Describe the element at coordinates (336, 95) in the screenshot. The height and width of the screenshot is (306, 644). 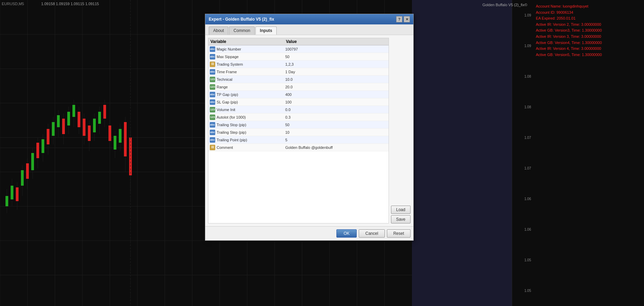
I see `row-val-tpgap: 400` at that location.